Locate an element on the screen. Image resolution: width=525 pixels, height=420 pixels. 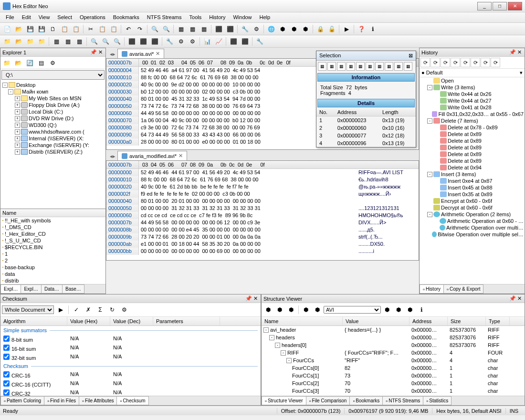
toolbar-button: ▶ is located at coordinates (346, 29).